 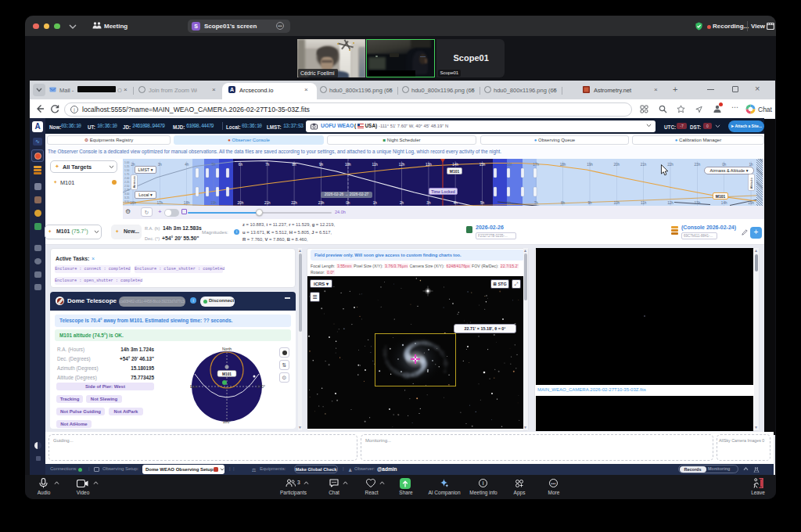 What do you see at coordinates (127, 167) in the screenshot?
I see `svg-text: 1.25` at bounding box center [127, 167].